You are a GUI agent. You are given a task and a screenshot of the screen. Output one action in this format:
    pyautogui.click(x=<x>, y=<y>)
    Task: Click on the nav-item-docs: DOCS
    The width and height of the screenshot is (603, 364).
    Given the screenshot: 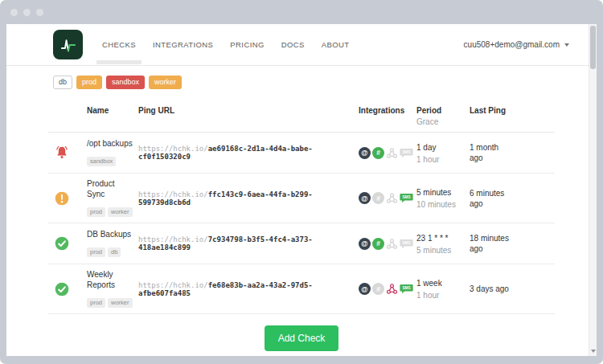 What is the action you would take?
    pyautogui.click(x=293, y=45)
    